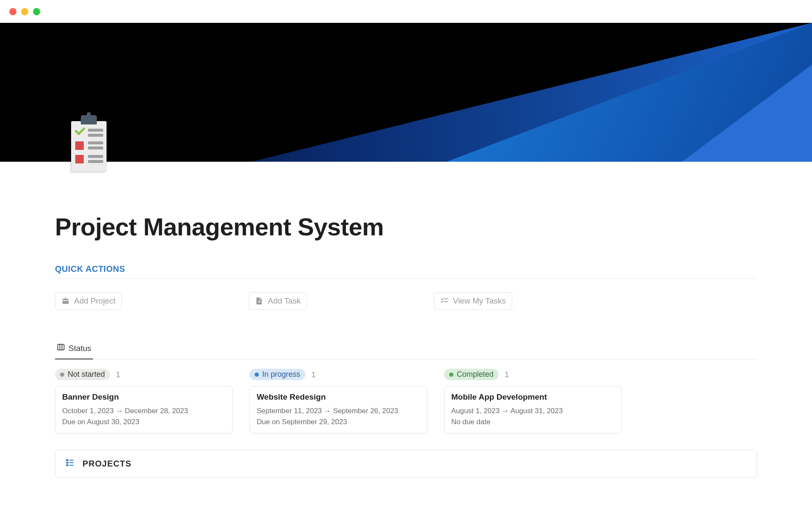 The image size is (812, 508). I want to click on card-website-redesign: Website Redesign September 11, 2023 → Se…, so click(338, 410).